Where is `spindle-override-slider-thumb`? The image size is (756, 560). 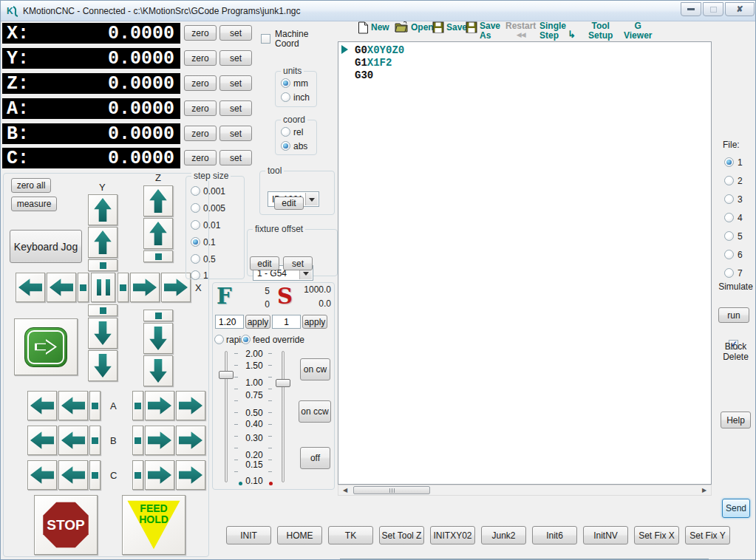
spindle-override-slider-thumb is located at coordinates (283, 383).